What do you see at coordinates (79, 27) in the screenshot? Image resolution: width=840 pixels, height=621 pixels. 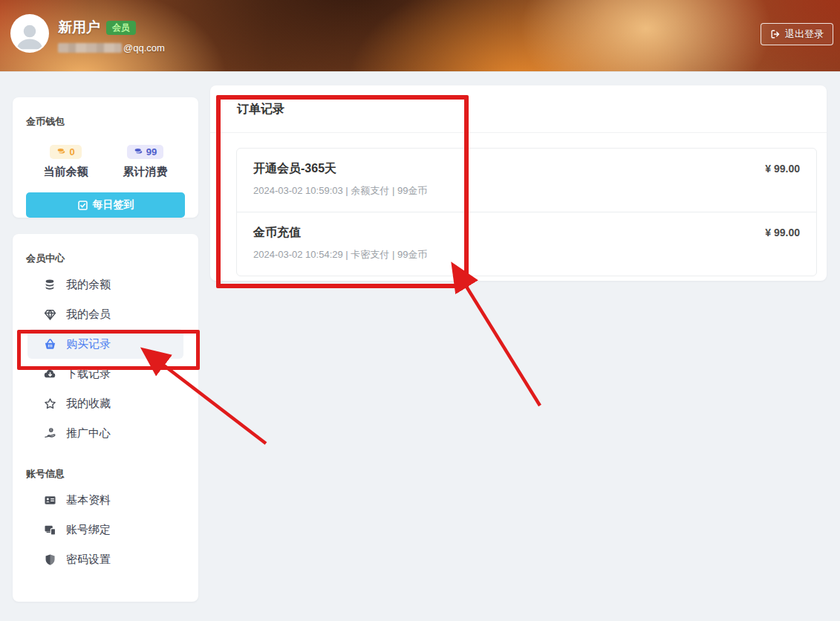 I see `username: 新用户` at bounding box center [79, 27].